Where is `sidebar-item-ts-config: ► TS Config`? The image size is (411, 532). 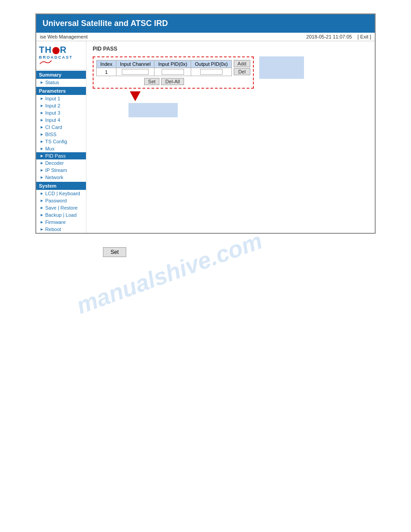 sidebar-item-ts-config: ► TS Config is located at coordinates (61, 142).